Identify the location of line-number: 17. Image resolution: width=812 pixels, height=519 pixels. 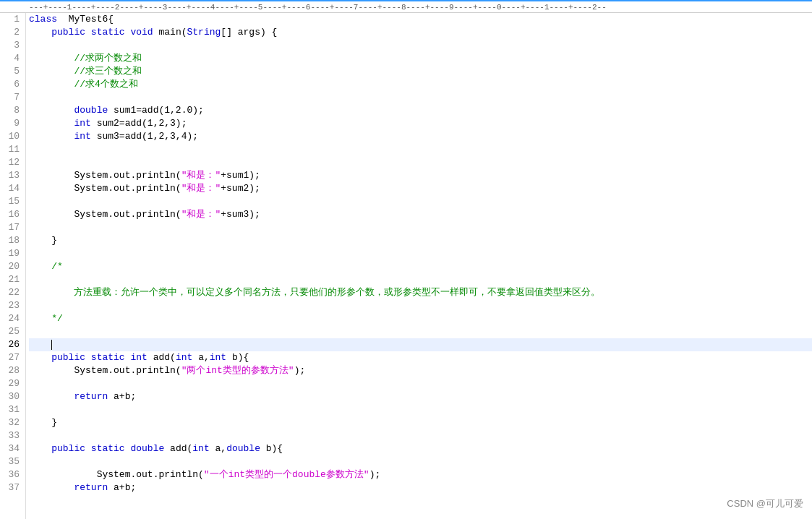
(12, 228).